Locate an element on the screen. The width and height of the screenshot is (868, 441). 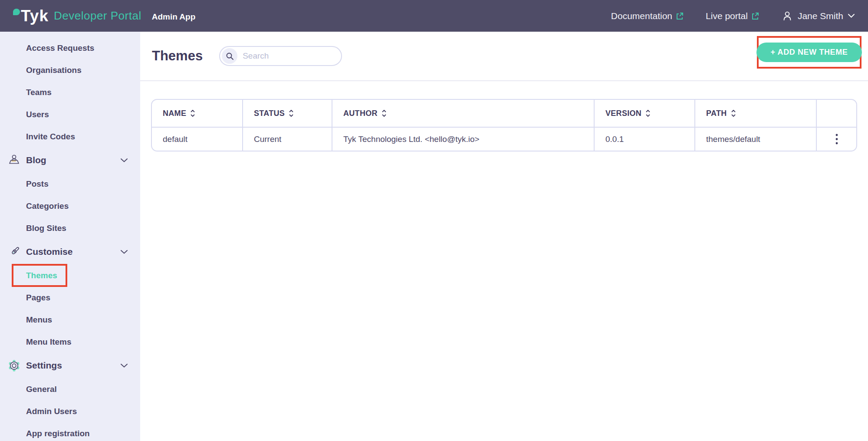
admin-app-label: Admin App is located at coordinates (174, 17).